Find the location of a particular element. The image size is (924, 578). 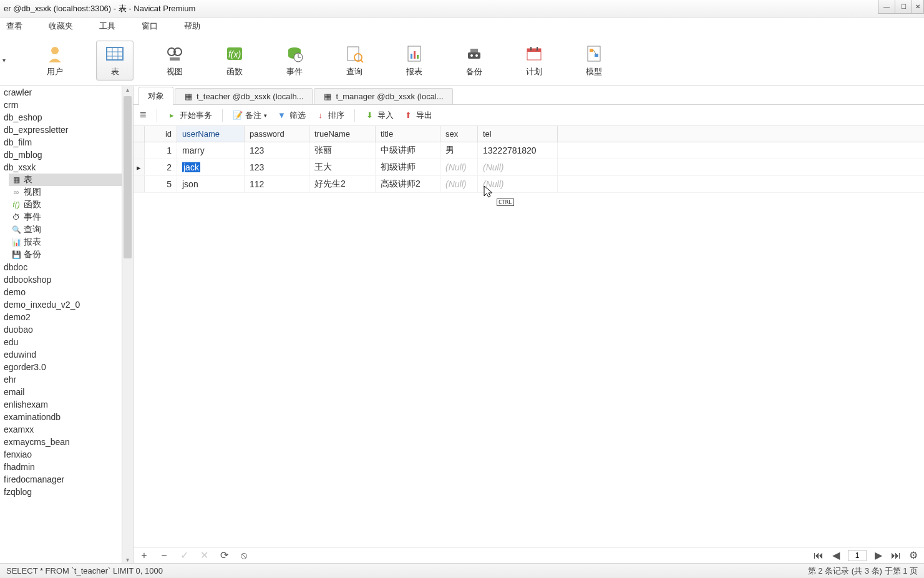

db-item-fzqblog: fzqblog is located at coordinates (66, 492).